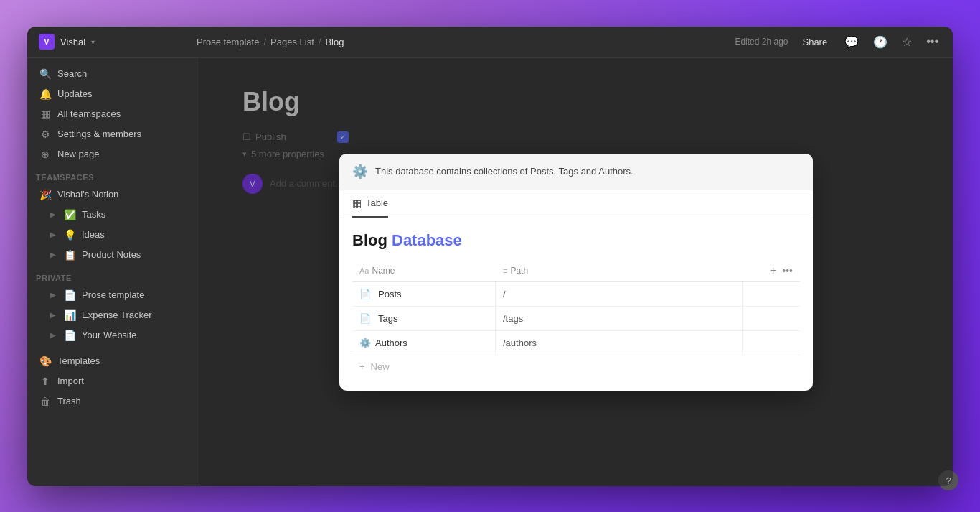 Image resolution: width=980 pixels, height=512 pixels. I want to click on sidebar-new-page-label: New page, so click(79, 154).